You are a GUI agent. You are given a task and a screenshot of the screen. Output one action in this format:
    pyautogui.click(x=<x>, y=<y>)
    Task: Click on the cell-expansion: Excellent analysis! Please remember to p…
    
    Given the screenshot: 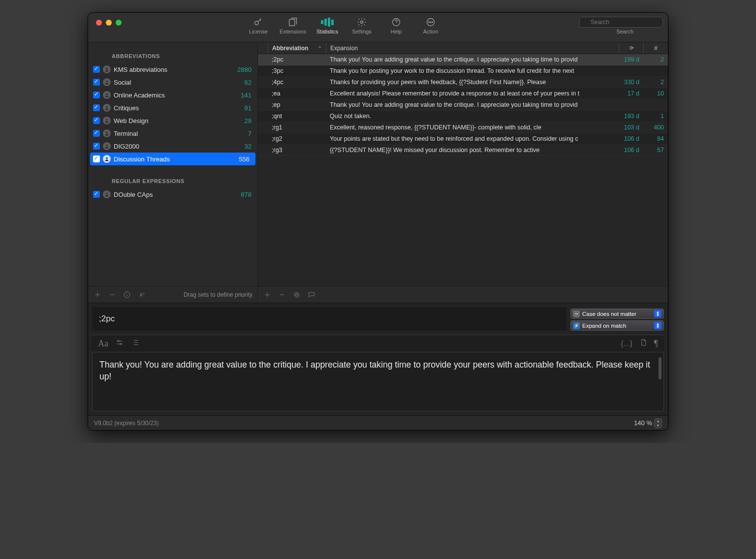 What is the action you would take?
    pyautogui.click(x=472, y=93)
    